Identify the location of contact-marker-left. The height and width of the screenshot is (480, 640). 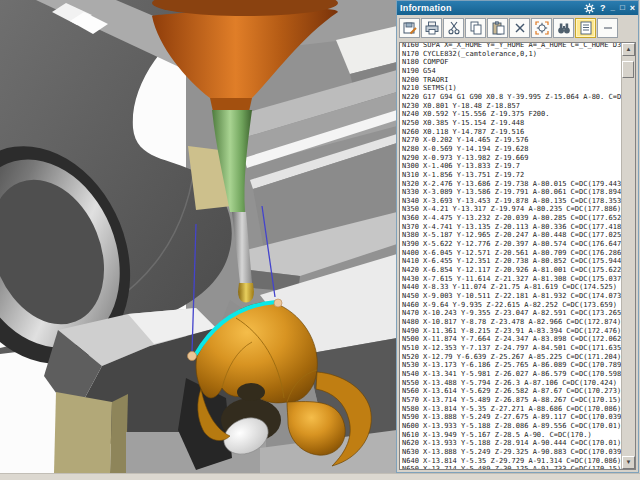
(192, 356).